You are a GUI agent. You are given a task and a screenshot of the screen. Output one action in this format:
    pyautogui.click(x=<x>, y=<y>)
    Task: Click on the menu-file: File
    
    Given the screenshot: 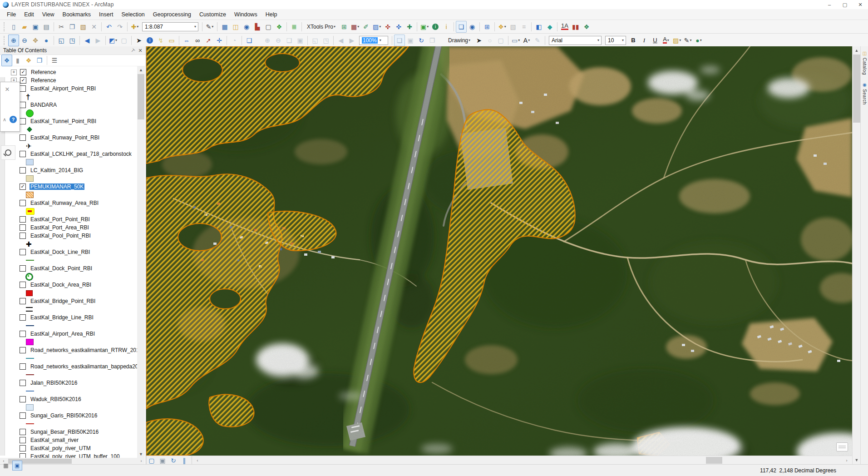 What is the action you would take?
    pyautogui.click(x=11, y=15)
    